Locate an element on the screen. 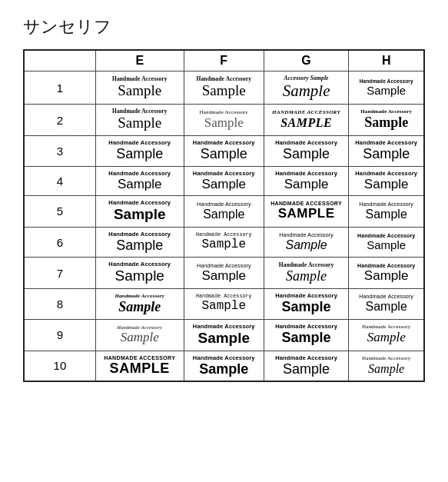 The height and width of the screenshot is (482, 448). cell-9g: Handmade Accessory Sample is located at coordinates (306, 335).